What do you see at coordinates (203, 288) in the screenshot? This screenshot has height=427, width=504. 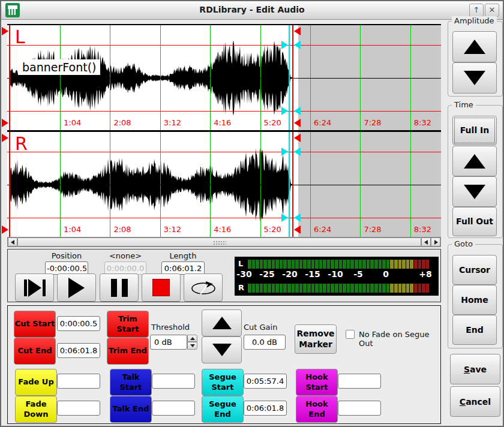 I see `loop-icon` at bounding box center [203, 288].